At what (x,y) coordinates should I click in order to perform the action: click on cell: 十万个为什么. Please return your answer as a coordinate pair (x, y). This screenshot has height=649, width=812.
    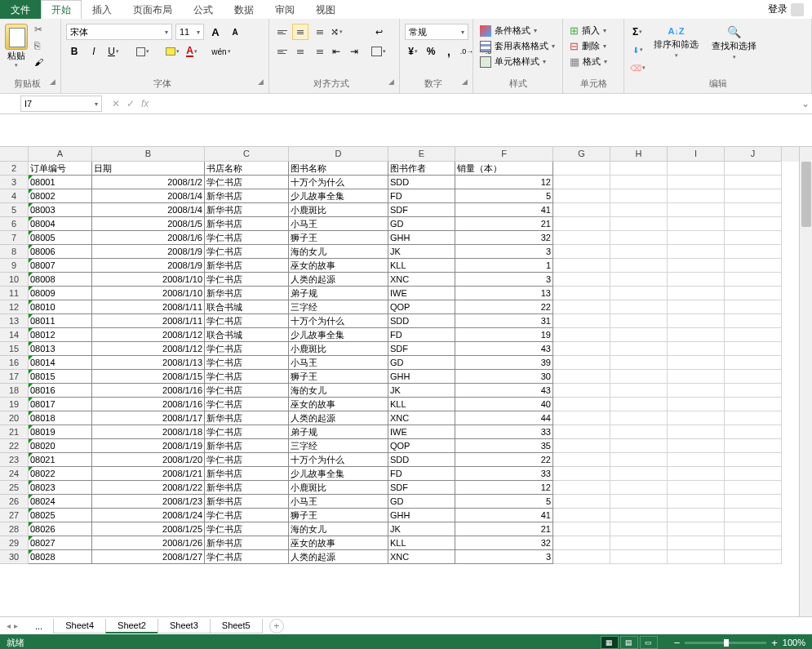
    Looking at the image, I should click on (339, 460).